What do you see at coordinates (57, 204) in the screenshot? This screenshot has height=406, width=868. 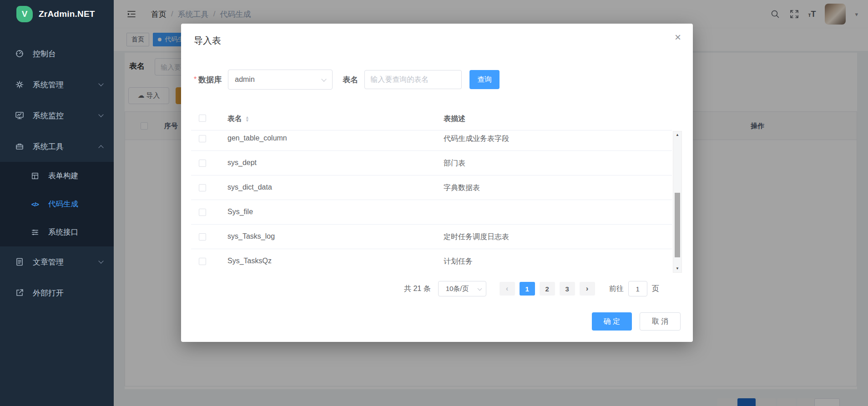 I see `sidebar-item-code-generation: </> 代码生成` at bounding box center [57, 204].